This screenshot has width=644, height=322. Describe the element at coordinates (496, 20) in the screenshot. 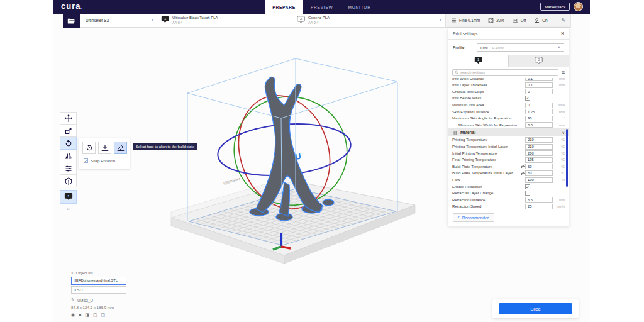

I see `summary-infill: 20%` at that location.